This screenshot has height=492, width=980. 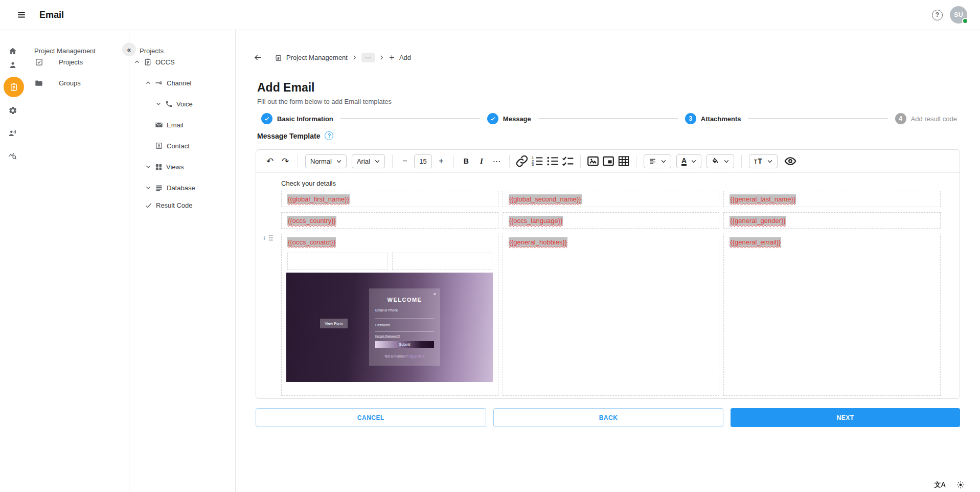 What do you see at coordinates (318, 199) in the screenshot?
I see `template-variable: {{global_first_name}}` at bounding box center [318, 199].